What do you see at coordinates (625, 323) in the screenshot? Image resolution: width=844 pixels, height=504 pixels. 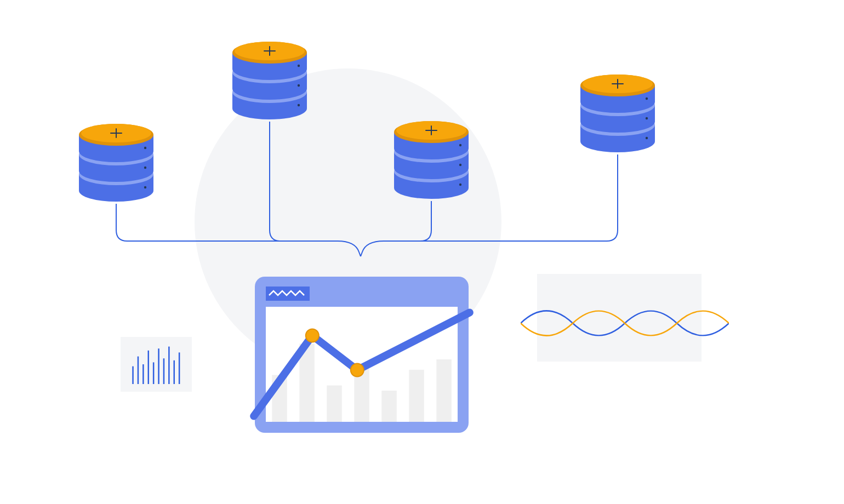 I see `sine-waves-icon` at bounding box center [625, 323].